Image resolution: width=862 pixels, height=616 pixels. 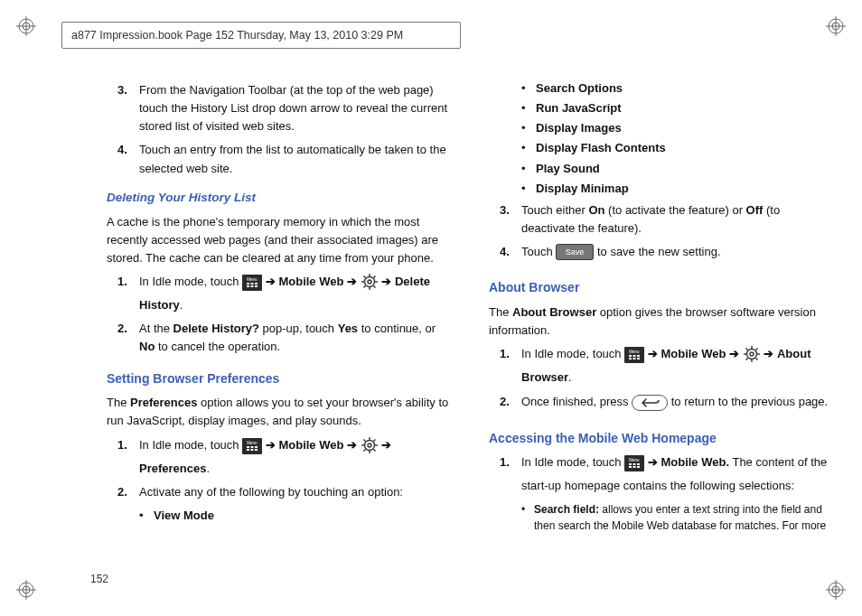 I want to click on sub-bullet-text: Search field: allows you enter a text st…, so click(x=685, y=518).